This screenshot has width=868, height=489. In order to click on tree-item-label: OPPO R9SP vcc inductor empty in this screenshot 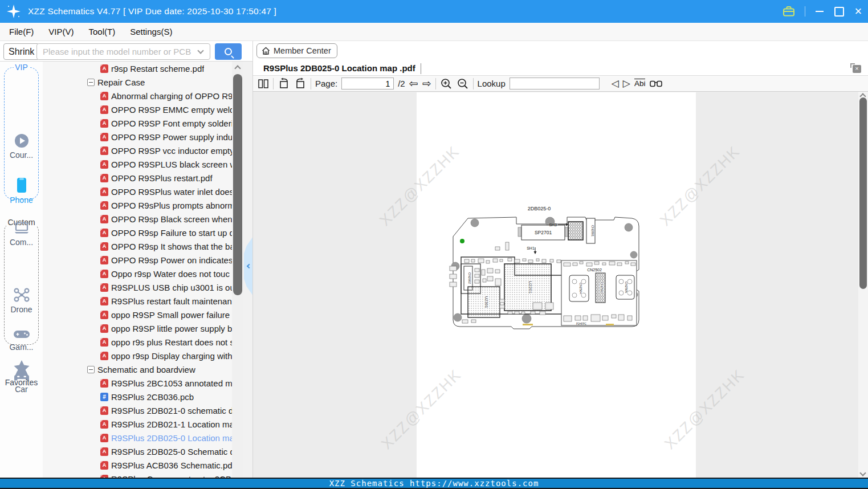, I will do `click(173, 150)`.